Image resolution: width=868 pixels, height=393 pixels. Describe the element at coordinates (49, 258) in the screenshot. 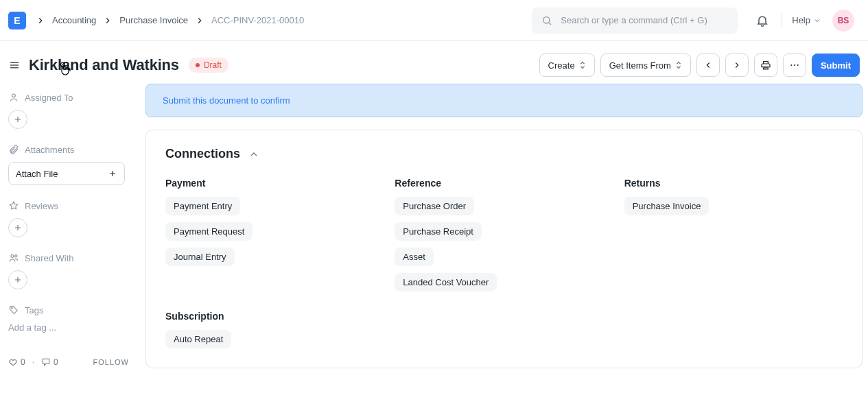

I see `sidebar-shared-with-text: Shared With` at that location.